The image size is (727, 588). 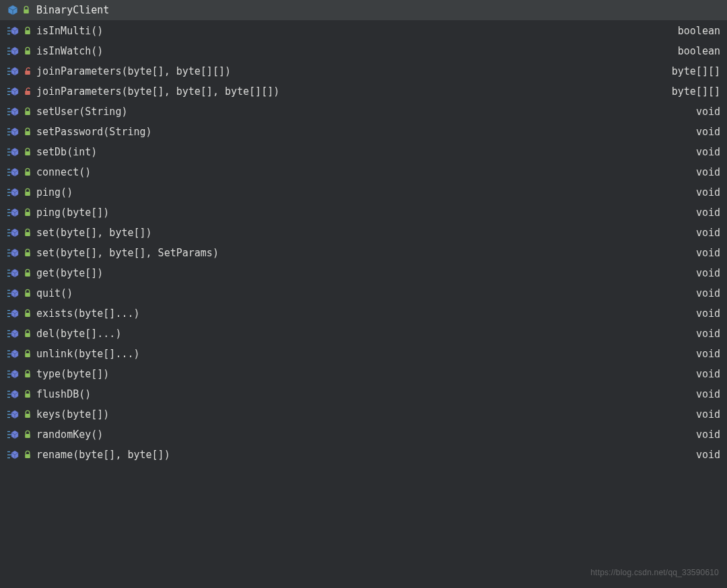 I want to click on class-header: BinaryClient, so click(x=364, y=11).